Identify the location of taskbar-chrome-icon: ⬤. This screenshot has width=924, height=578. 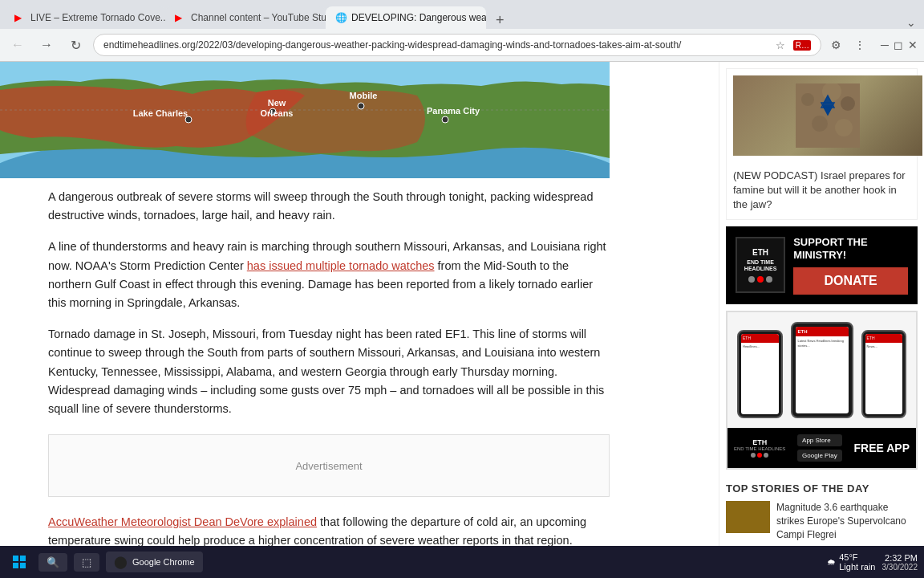
(120, 562).